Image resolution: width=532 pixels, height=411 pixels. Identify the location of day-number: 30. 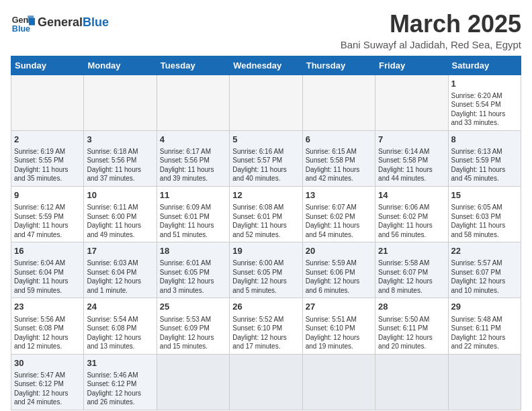
(47, 363).